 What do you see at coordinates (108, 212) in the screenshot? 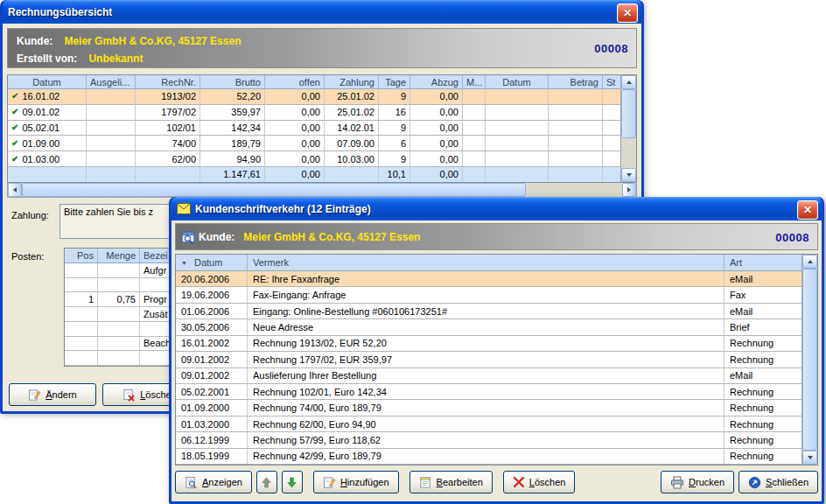
I see `zahlung-text: Bitte zahlen Sie bis z` at bounding box center [108, 212].